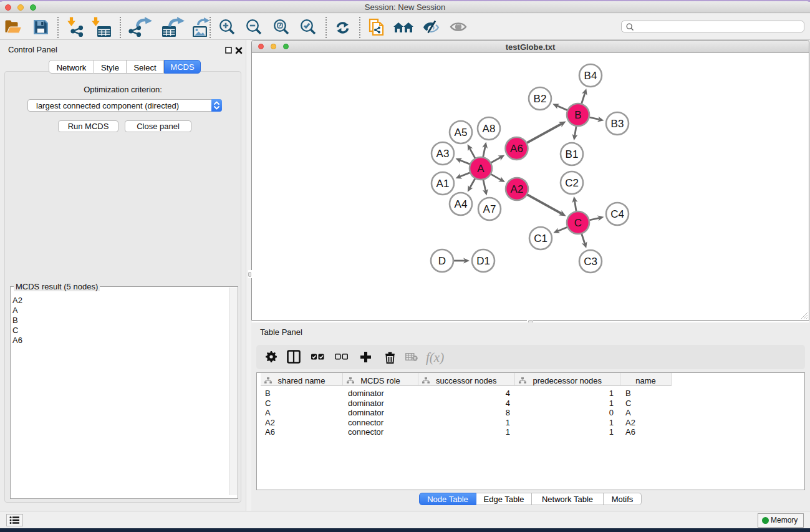  What do you see at coordinates (572, 183) in the screenshot?
I see `svg-text: C2` at bounding box center [572, 183].